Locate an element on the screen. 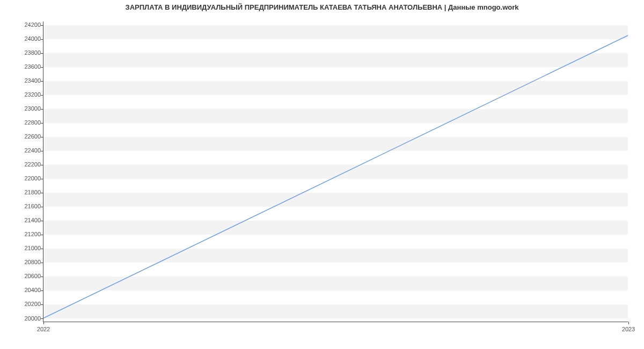 The width and height of the screenshot is (644, 349). y-tick-label: 21600 is located at coordinates (27, 206).